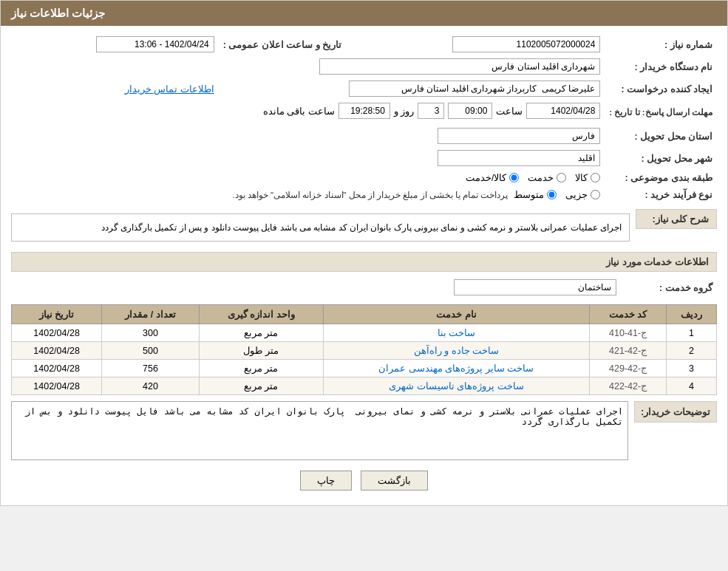 This screenshot has width=728, height=571. Describe the element at coordinates (582, 195) in the screenshot. I see `radio-jozii: جزیی` at that location.